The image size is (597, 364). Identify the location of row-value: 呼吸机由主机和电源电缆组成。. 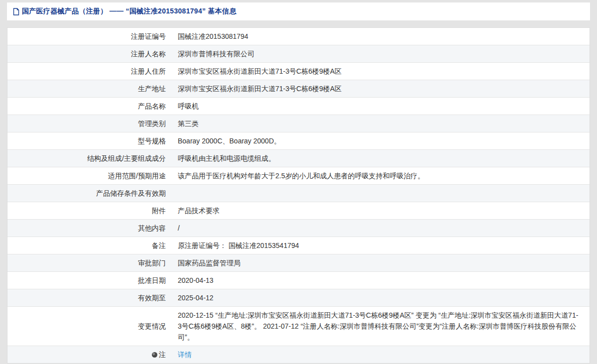
(380, 158).